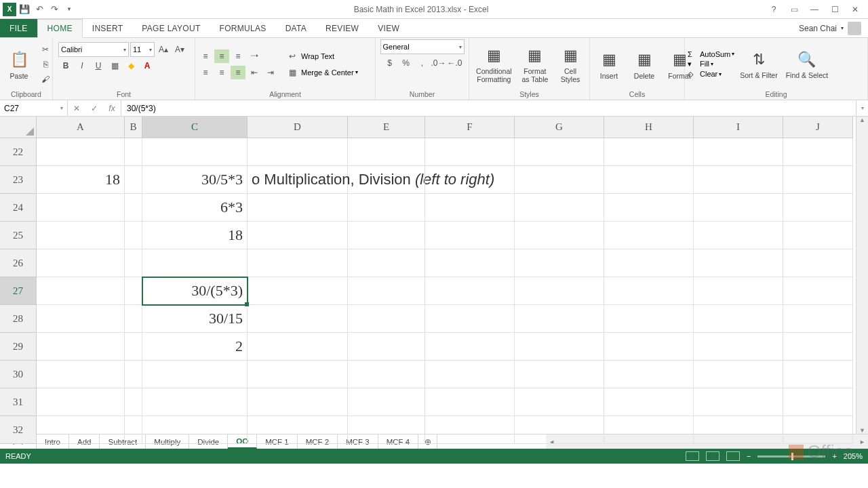 This screenshot has height=488, width=868. I want to click on align-bottom-icon: ≡, so click(238, 56).